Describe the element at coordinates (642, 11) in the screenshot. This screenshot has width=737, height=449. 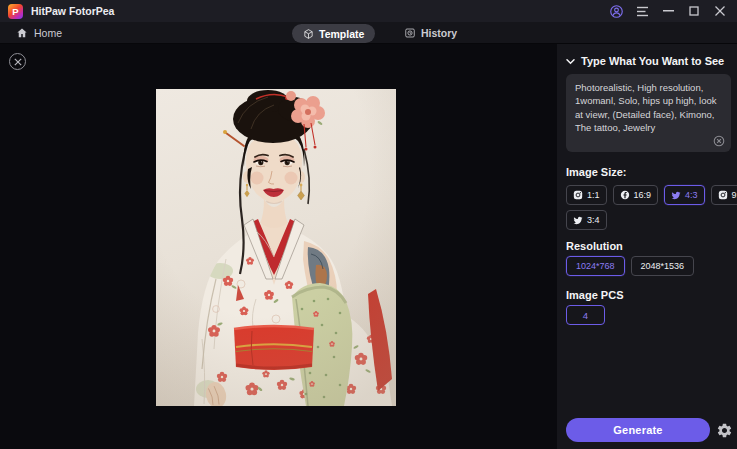
I see `menu-icon` at that location.